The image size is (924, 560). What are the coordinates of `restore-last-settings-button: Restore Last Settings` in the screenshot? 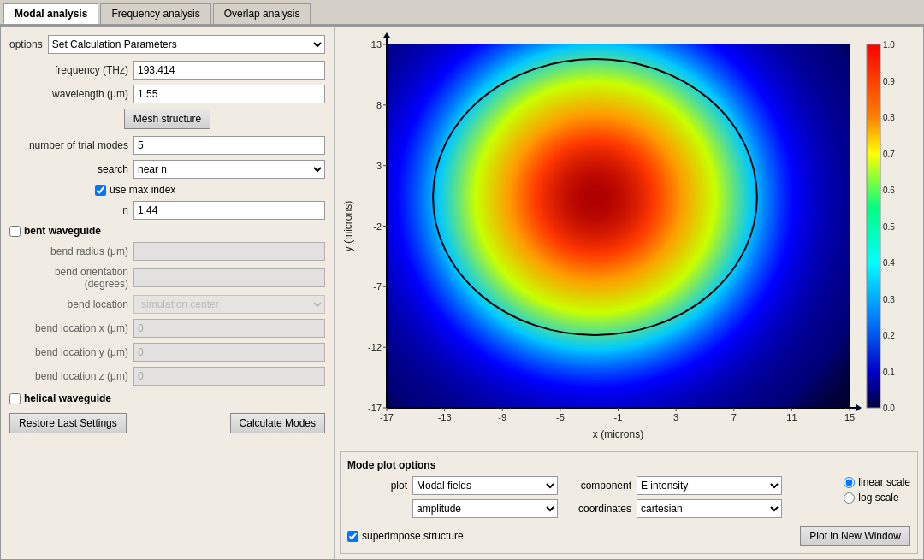 It's located at (68, 423).